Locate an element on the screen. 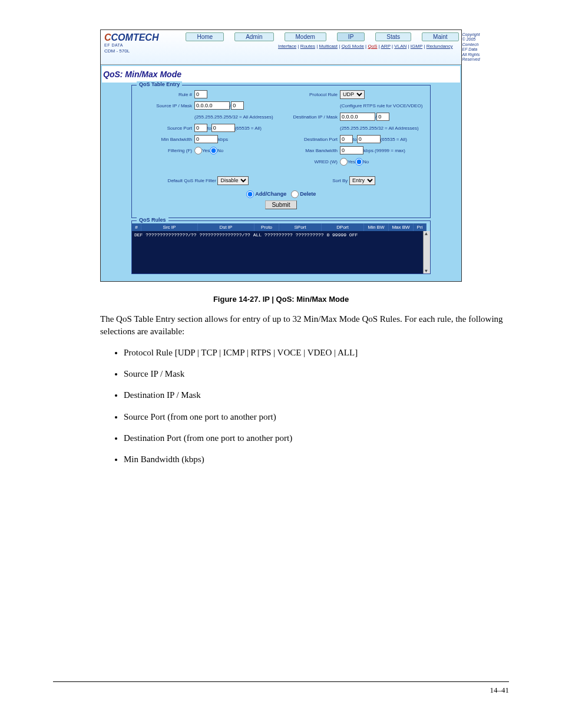  copyright-line: All Rights Reserved is located at coordinates (471, 58).